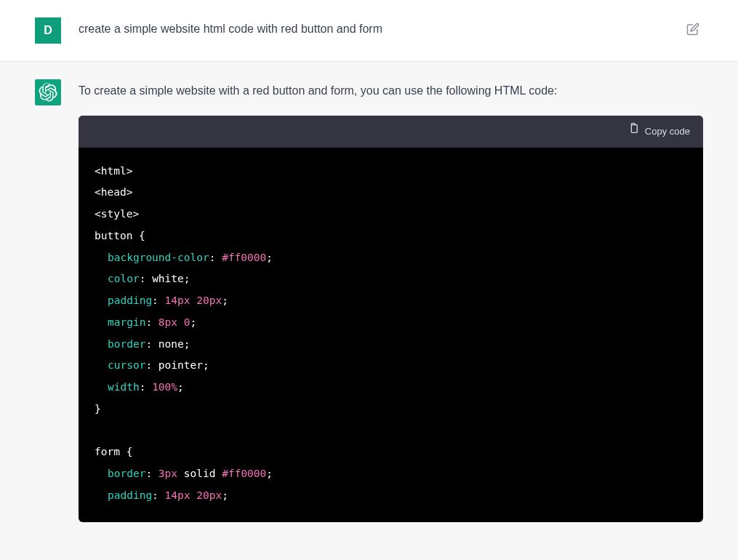  I want to click on css-prop: cursor, so click(127, 365).